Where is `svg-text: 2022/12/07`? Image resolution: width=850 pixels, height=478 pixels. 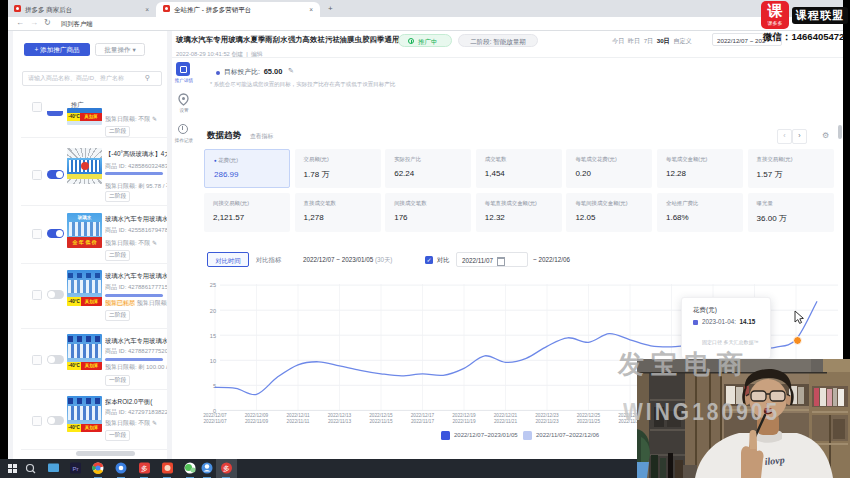 svg-text: 2022/12/07 is located at coordinates (215, 416).